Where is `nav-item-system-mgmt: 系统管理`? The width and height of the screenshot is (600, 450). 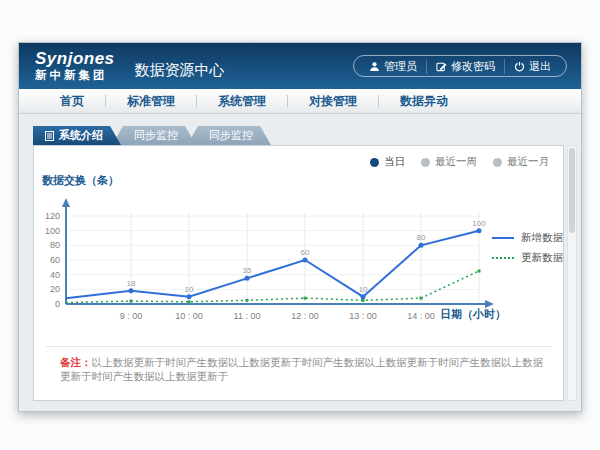
nav-item-system-mgmt: 系统管理 is located at coordinates (242, 102).